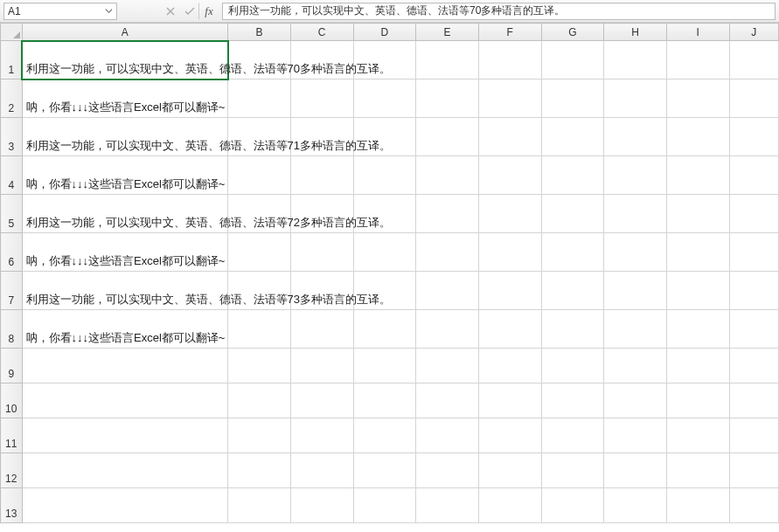 This screenshot has height=532, width=779. Describe the element at coordinates (12, 291) in the screenshot. I see `row-header: 7` at that location.